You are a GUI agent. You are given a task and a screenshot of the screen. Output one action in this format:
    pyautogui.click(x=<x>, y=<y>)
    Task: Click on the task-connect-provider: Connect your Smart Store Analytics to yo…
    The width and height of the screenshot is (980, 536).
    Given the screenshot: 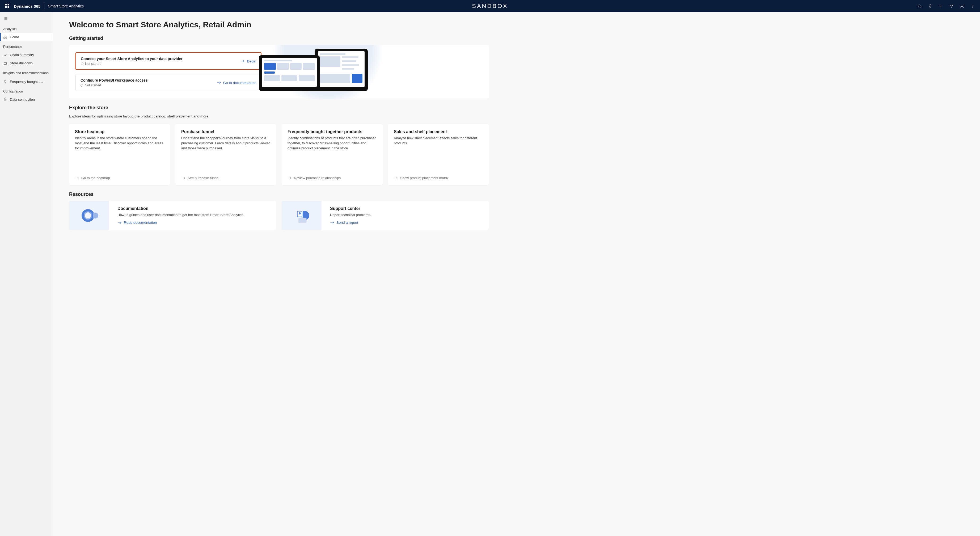 What is the action you would take?
    pyautogui.click(x=168, y=61)
    